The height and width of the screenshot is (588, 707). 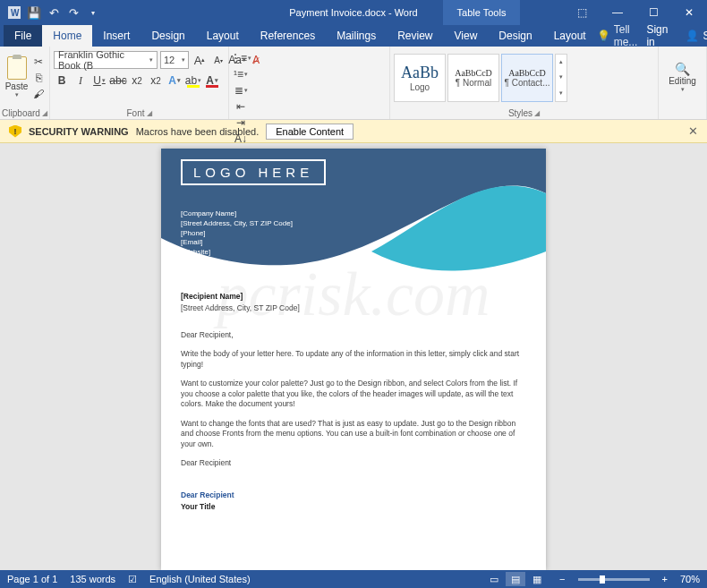 I want to click on tab-layout: Layout, so click(x=223, y=36).